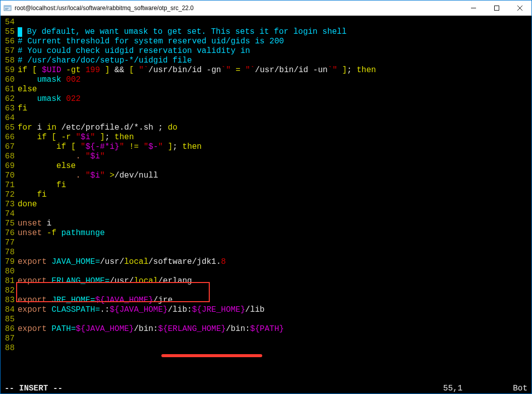 The height and width of the screenshot is (394, 532). I want to click on app-icon, so click(8, 8).